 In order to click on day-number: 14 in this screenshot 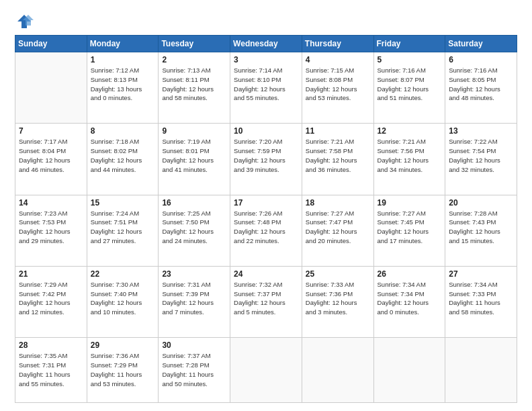, I will do `click(51, 203)`.